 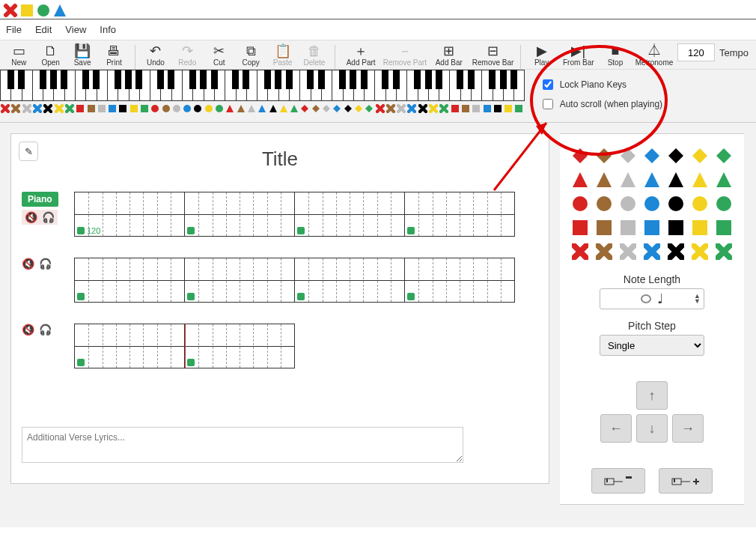 I want to click on menu-edit: Edit, so click(x=43, y=30).